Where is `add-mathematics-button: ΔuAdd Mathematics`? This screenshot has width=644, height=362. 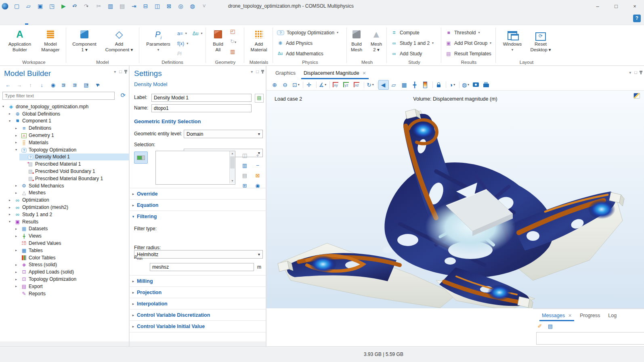
add-mathematics-button: ΔuAdd Mathematics is located at coordinates (300, 53).